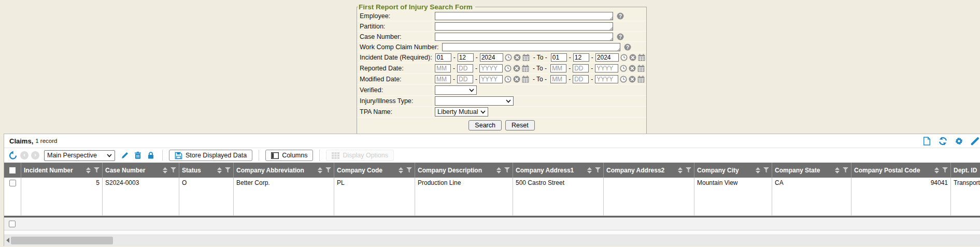 The height and width of the screenshot is (247, 980). What do you see at coordinates (531, 47) in the screenshot?
I see `work-comp-input` at bounding box center [531, 47].